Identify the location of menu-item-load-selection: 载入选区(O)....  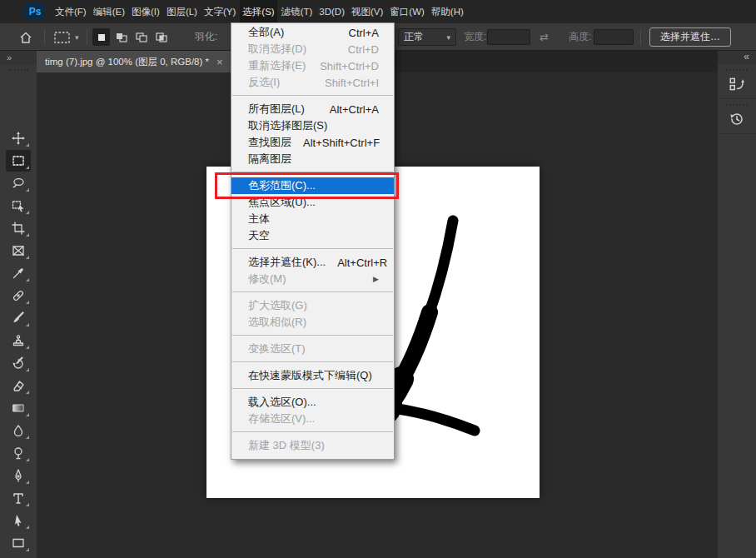
(313, 402).